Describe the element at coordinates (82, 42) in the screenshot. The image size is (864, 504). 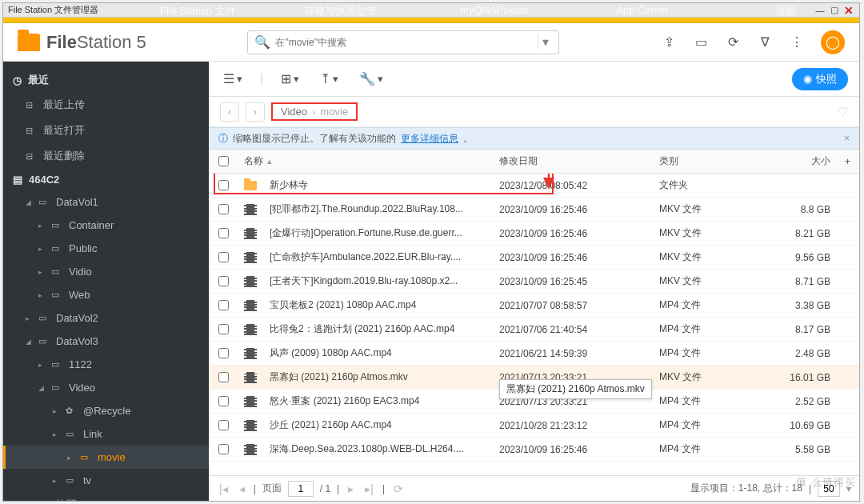
I see `app-logo: FileStation 5` at that location.